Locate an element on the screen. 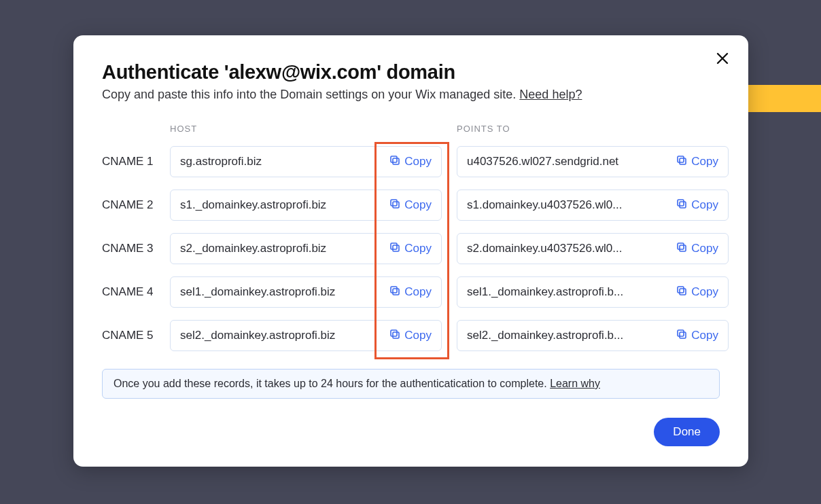 This screenshot has width=821, height=504. row-label: CNAME 2 is located at coordinates (136, 205).